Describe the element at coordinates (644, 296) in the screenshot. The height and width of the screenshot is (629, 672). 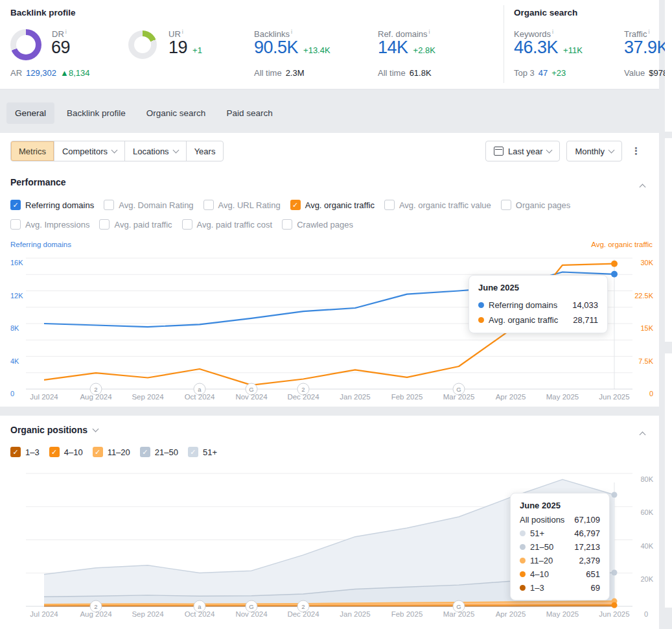
I see `axis-label: 22.5K` at that location.